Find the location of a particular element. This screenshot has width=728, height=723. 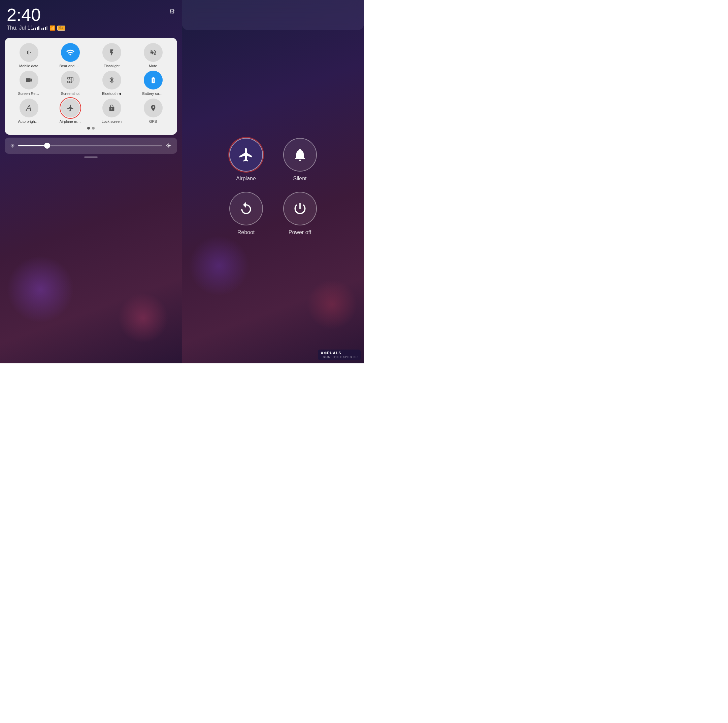

wifi-label: Bear and Pa… is located at coordinates (70, 66).